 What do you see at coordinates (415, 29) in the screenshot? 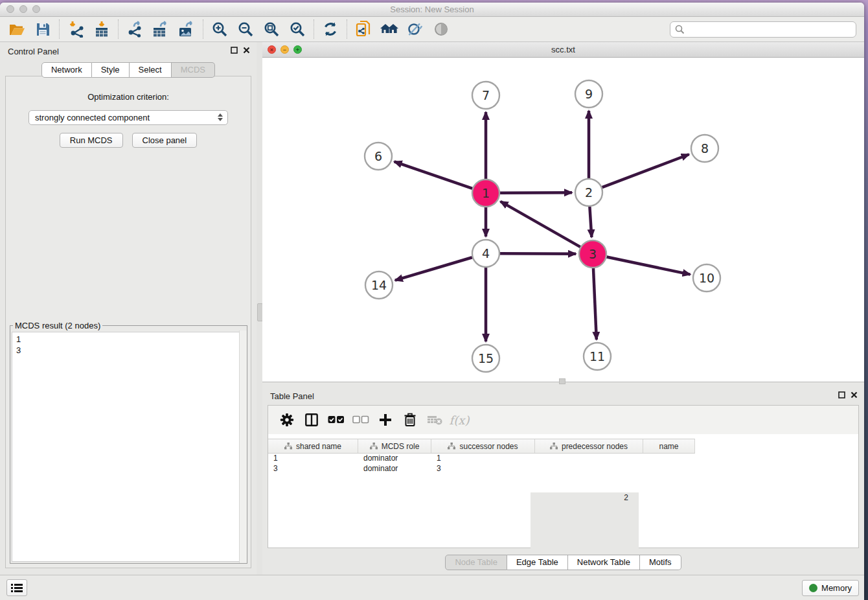
I see `graphics-details-button` at bounding box center [415, 29].